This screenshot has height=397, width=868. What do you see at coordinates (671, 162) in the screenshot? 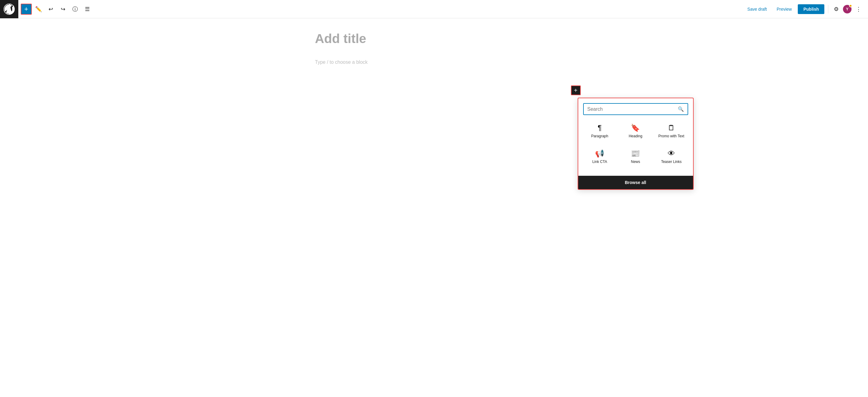
I see `teaser-label: Teaser Links` at bounding box center [671, 162].